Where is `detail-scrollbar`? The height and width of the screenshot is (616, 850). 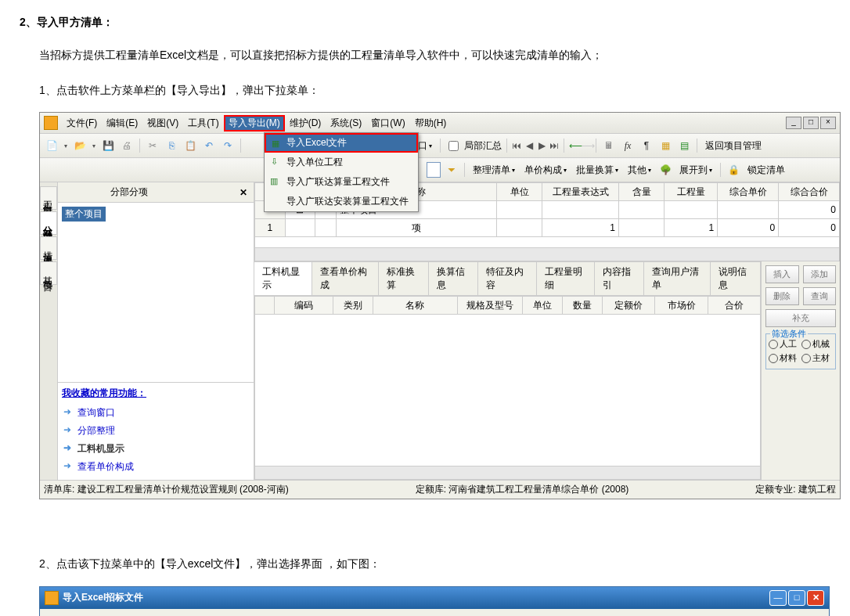 detail-scrollbar is located at coordinates (507, 473).